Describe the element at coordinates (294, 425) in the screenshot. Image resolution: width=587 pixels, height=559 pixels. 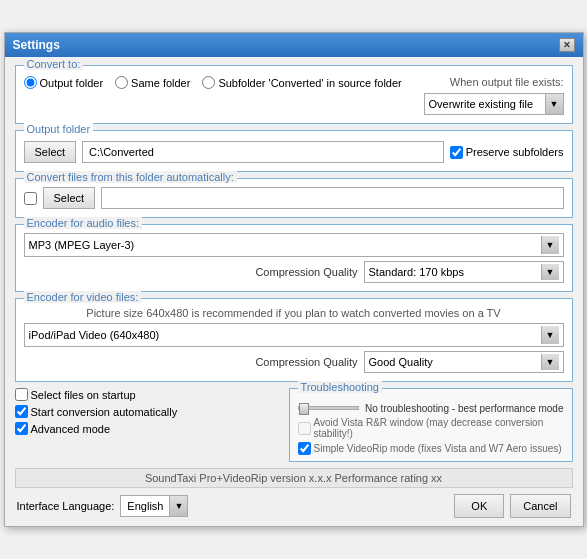
I see `bottom-section: Select files on startup Start conversion…` at that location.